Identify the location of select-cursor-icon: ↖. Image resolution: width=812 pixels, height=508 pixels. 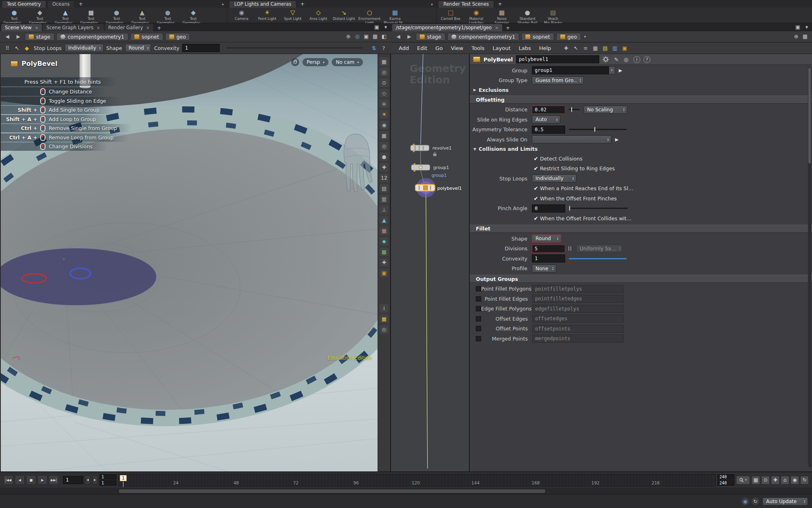
(576, 48).